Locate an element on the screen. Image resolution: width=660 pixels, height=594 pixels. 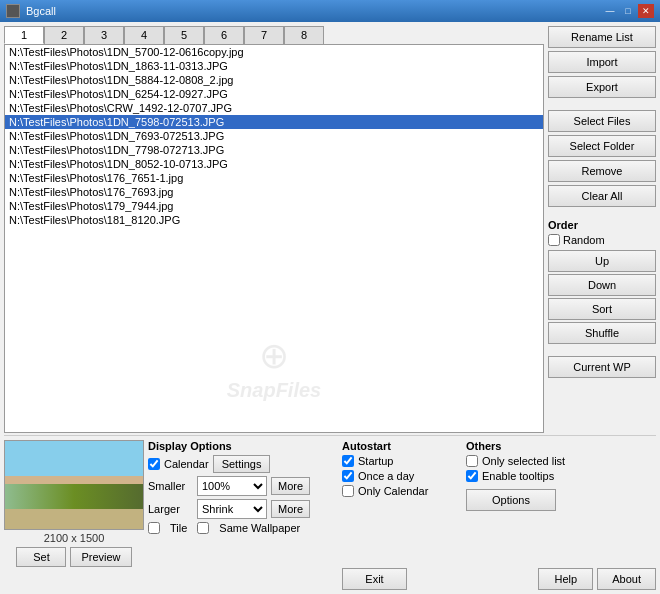
file-item: N:\TestFiles\Photos\176_7693.jpg is located at coordinates (274, 192).